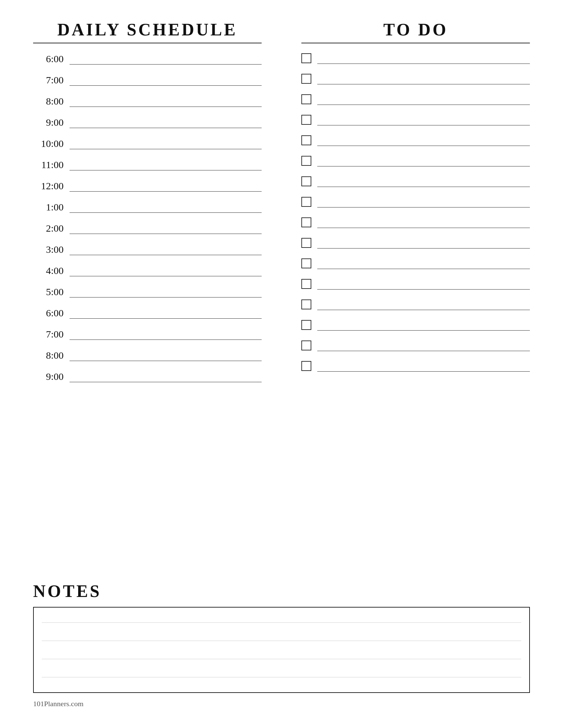  I want to click on footer: 101Planners.com, so click(282, 701).